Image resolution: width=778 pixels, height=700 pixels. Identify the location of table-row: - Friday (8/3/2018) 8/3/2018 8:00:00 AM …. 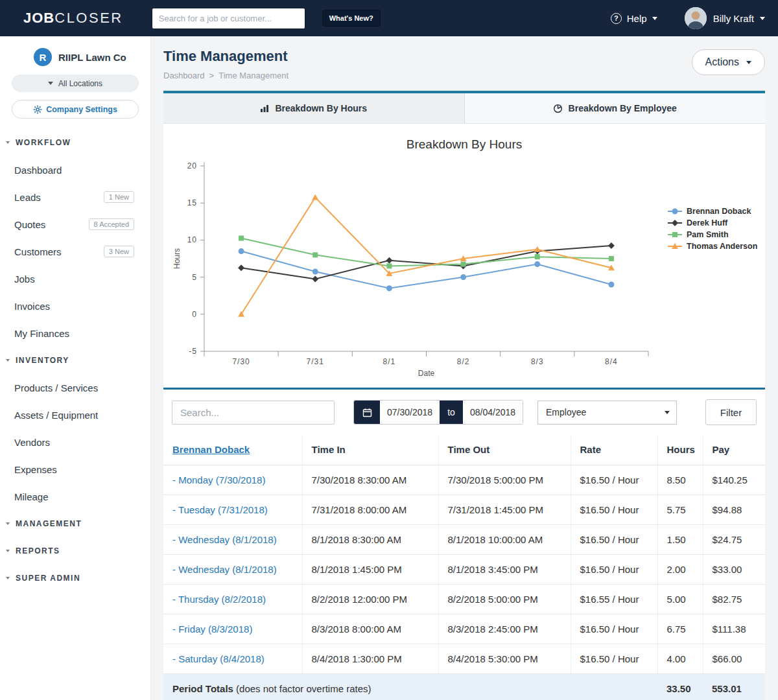
(464, 629).